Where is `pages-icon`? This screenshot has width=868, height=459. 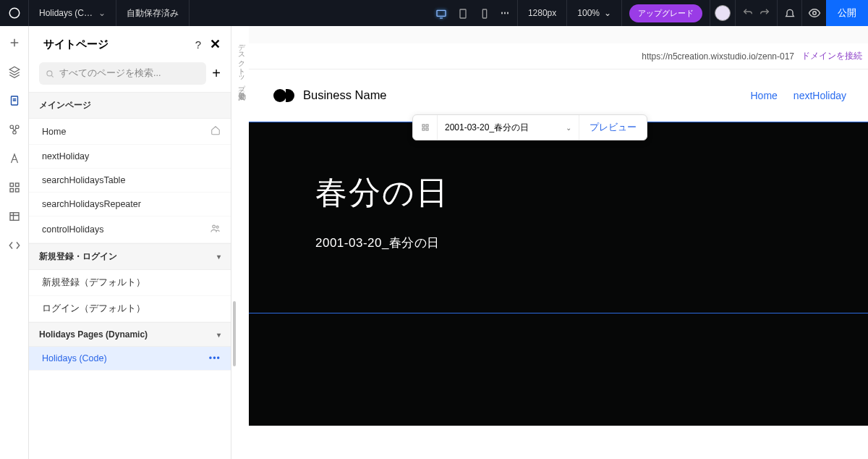
pages-icon is located at coordinates (14, 101).